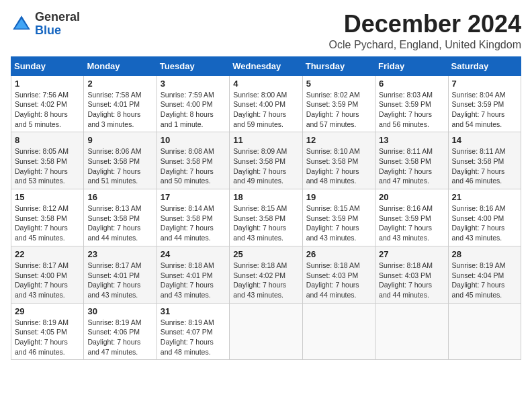 This screenshot has width=532, height=411. What do you see at coordinates (47, 110) in the screenshot?
I see `day-info: Sunrise: 7:56 AMSunset: 4:02 PMDaylight:…` at bounding box center [47, 110].